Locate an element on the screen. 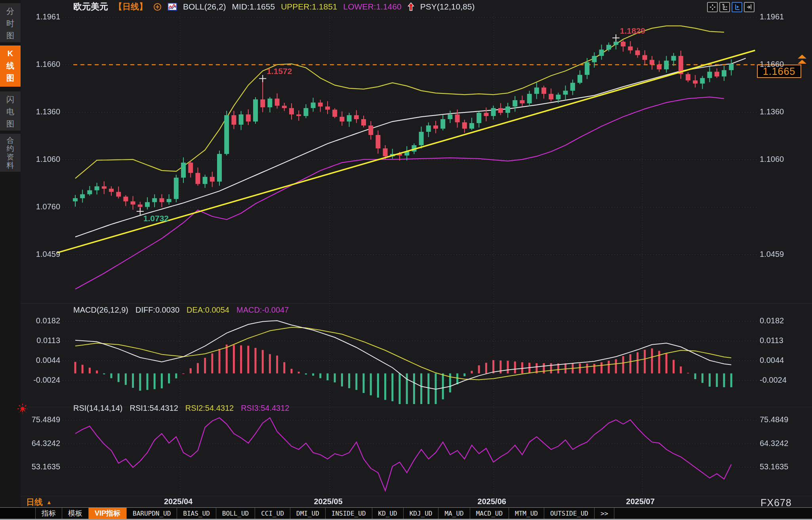  macd-axis-label-left: -0.0024 is located at coordinates (41, 380).